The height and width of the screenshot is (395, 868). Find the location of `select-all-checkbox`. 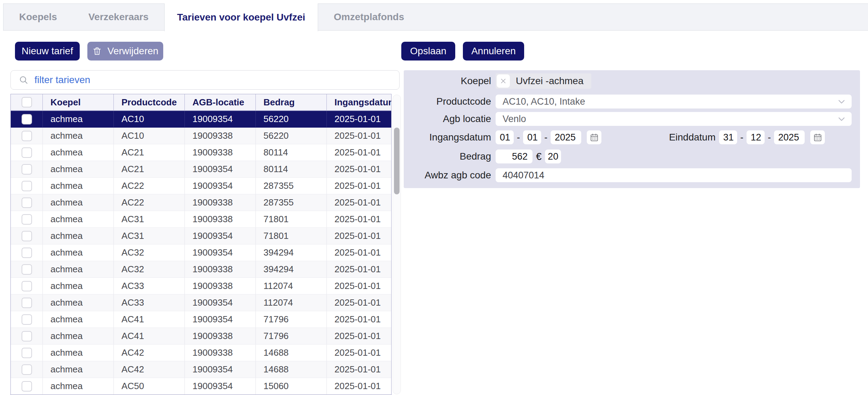

select-all-checkbox is located at coordinates (27, 102).